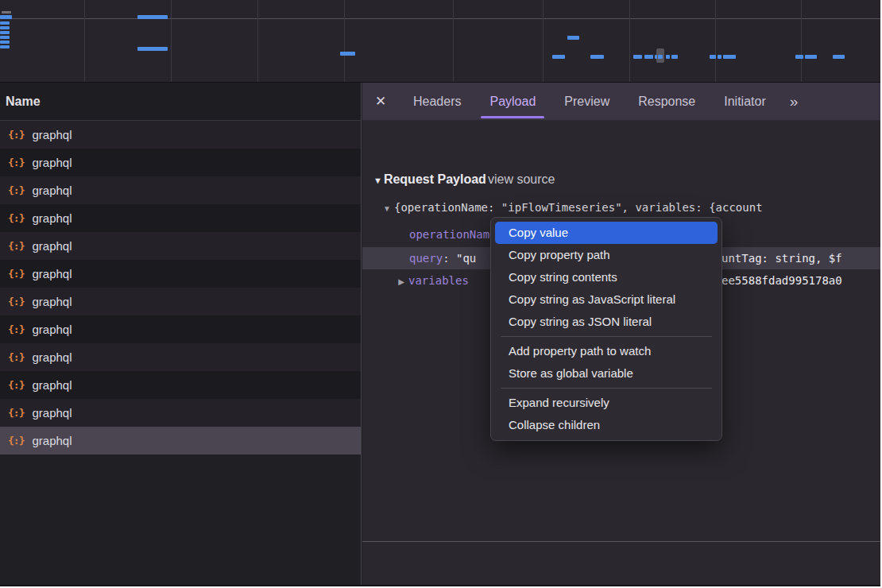 Image resolution: width=882 pixels, height=588 pixels. Describe the element at coordinates (606, 233) in the screenshot. I see `menu-item-copy-value: Copy value` at that location.